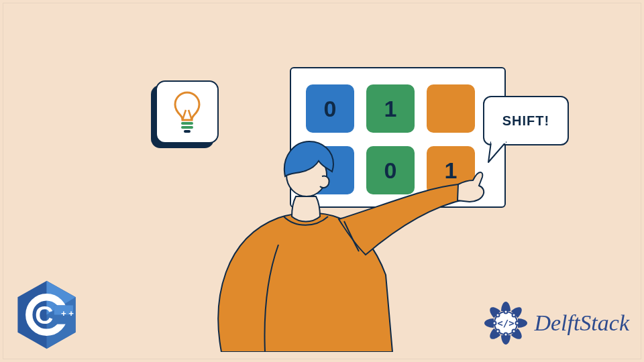 This screenshot has height=362, width=644. Describe the element at coordinates (555, 323) in the screenshot. I see `delftstack-logo: </> DelftStack` at that location.